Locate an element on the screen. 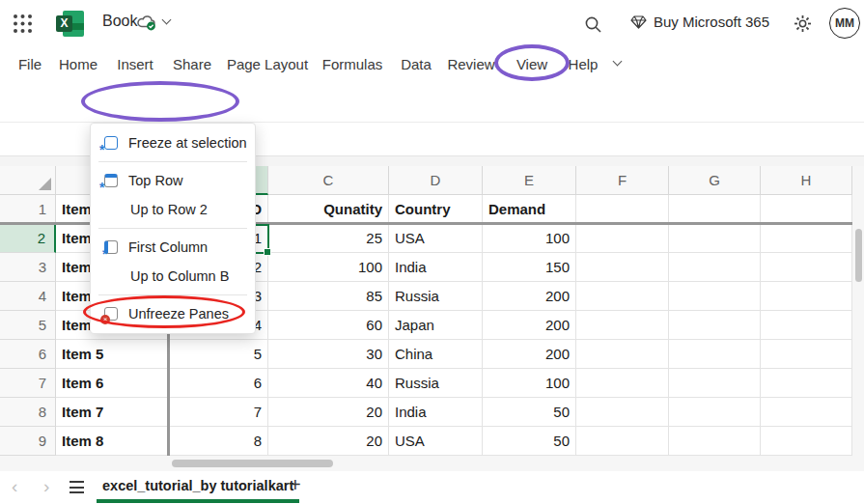 The width and height of the screenshot is (864, 504). cell-H5 is located at coordinates (807, 325).